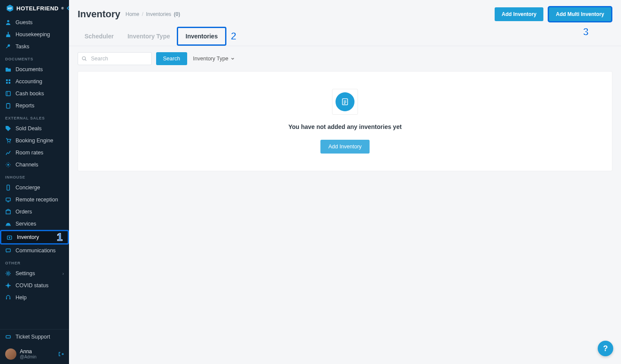  What do you see at coordinates (32, 286) in the screenshot?
I see `sidebar-item-label: COVID status` at bounding box center [32, 286].